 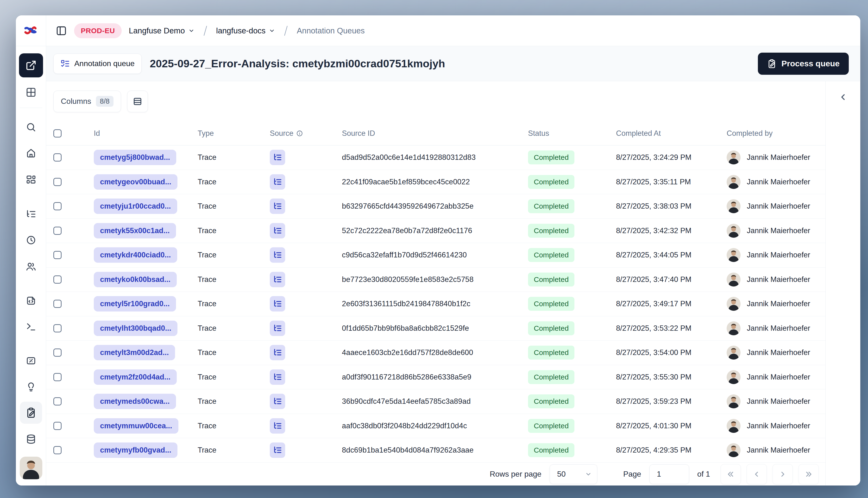 What do you see at coordinates (135, 231) in the screenshot?
I see `item-id-badge: cmetyk55x00c1ad...` at bounding box center [135, 231].